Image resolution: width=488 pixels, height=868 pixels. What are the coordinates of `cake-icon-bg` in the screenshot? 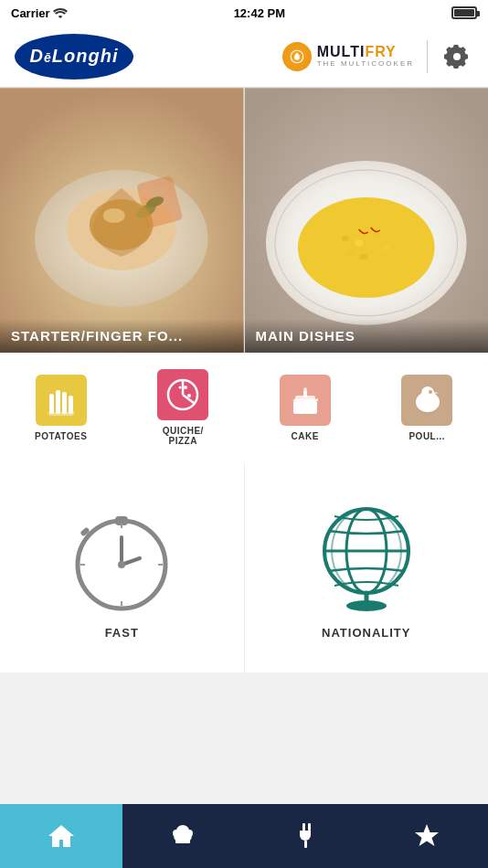 It's located at (305, 400).